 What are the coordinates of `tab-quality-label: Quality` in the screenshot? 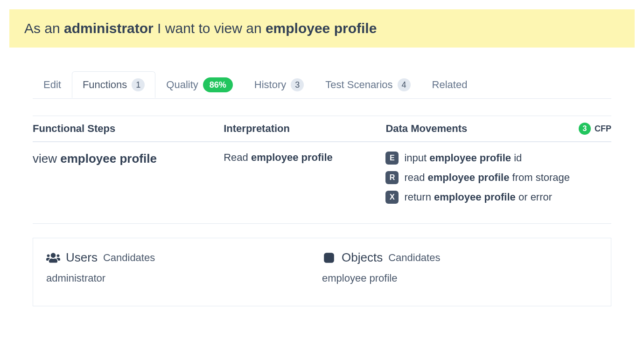 It's located at (182, 85).